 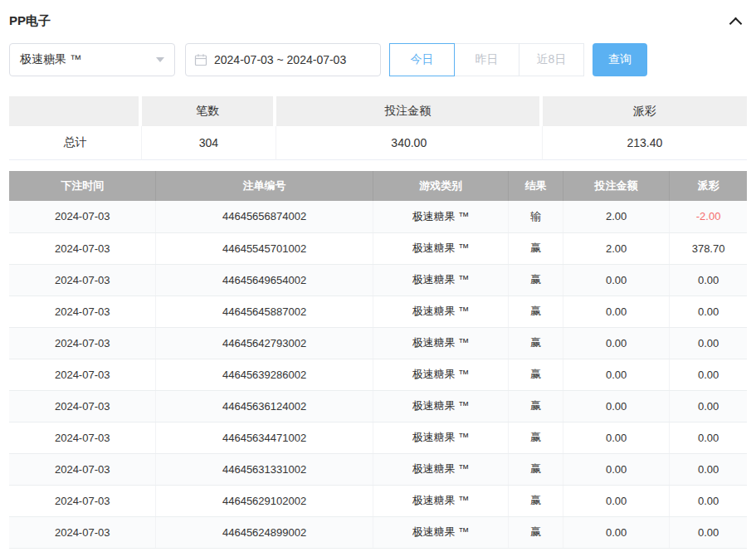 I want to click on bet-table-header-row: 下注时间 注单编号 游戏类别 结果 投注金额 派彩, so click(x=378, y=186).